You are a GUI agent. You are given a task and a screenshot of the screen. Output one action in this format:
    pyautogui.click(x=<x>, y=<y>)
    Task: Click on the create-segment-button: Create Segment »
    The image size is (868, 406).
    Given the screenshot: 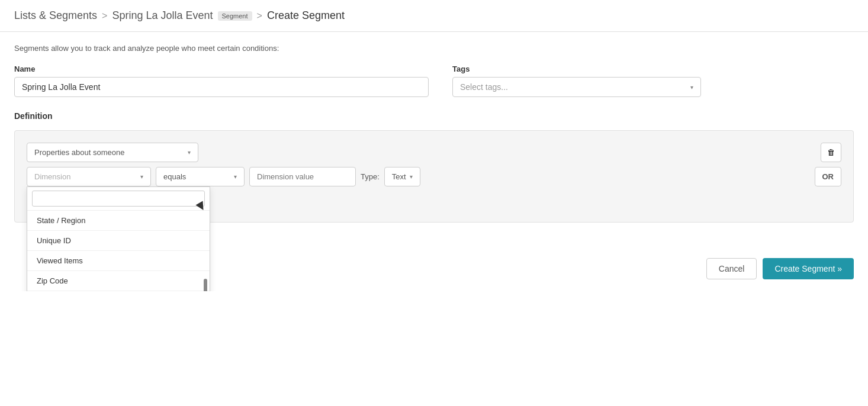 What is the action you would take?
    pyautogui.click(x=808, y=269)
    